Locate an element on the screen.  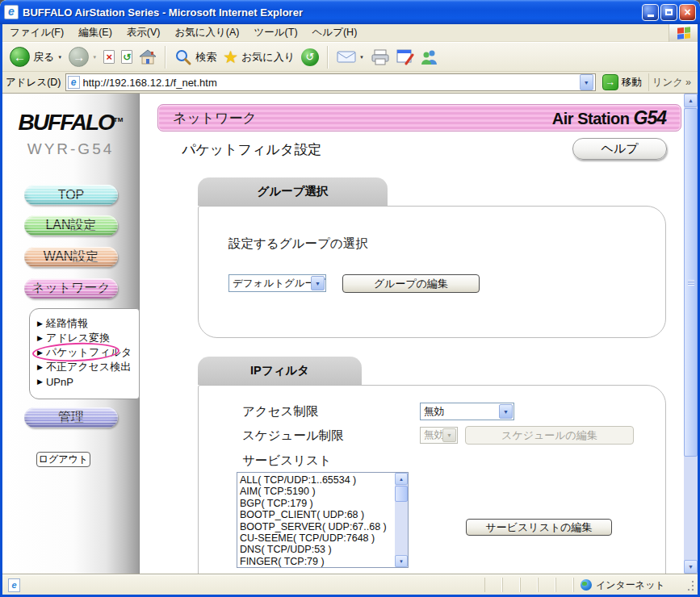
menu-file: ファイル(F) is located at coordinates (37, 32).